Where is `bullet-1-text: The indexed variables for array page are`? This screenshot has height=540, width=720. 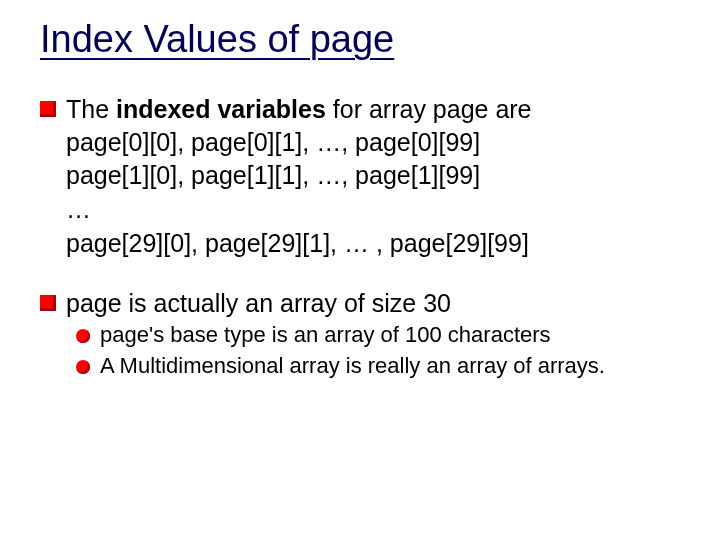
bullet-1-text: The indexed variables for array page are is located at coordinates (299, 110).